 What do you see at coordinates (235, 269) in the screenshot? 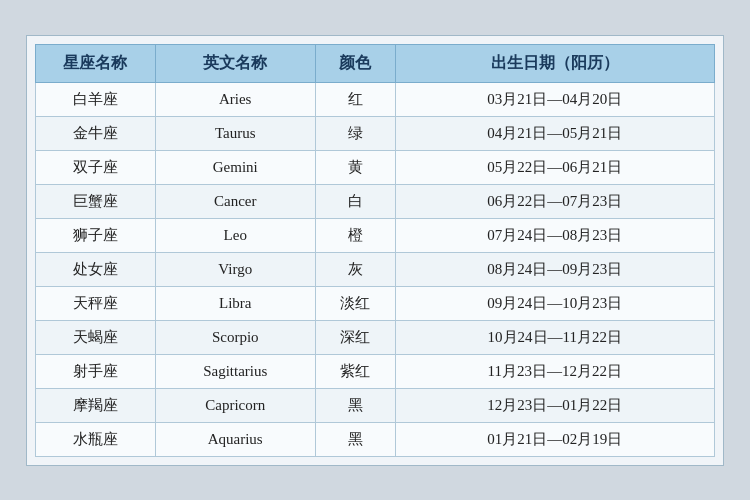
I see `cell-english: Virgo` at bounding box center [235, 269].